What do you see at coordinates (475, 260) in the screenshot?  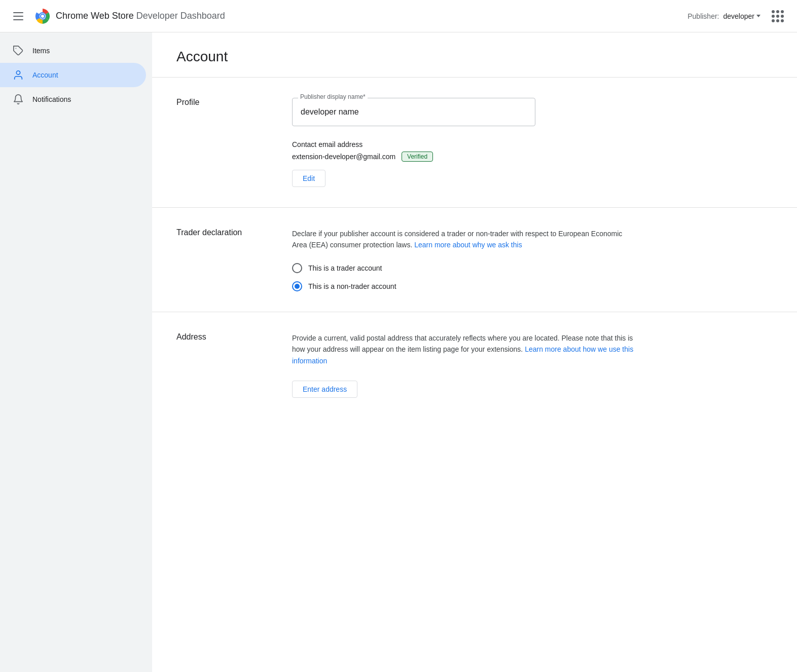 I see `trader-section: Trader declaration Declare if your publi…` at bounding box center [475, 260].